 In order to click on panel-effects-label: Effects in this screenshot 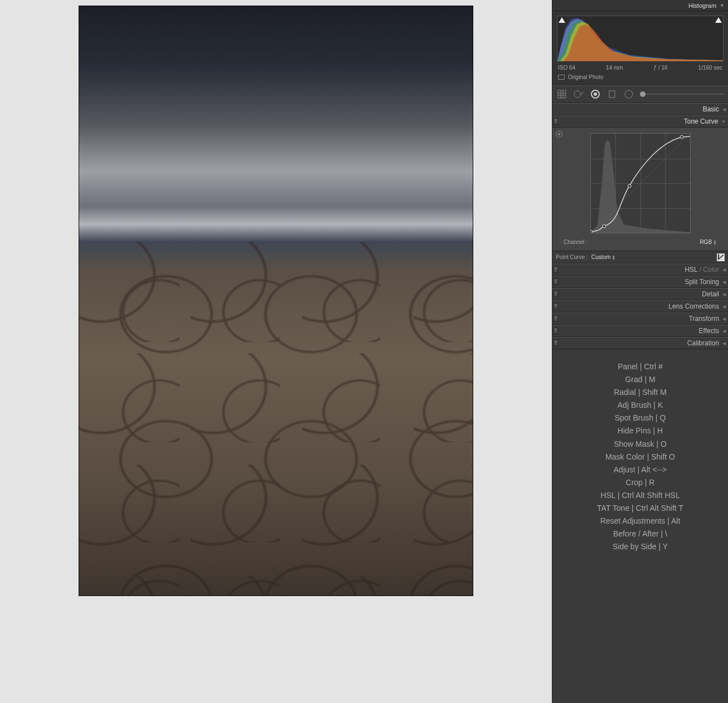, I will do `click(709, 331)`.